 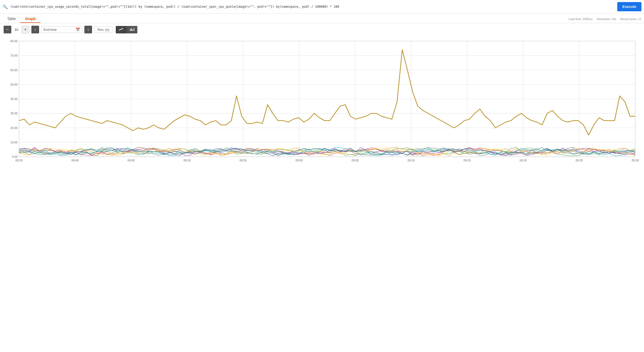 What do you see at coordinates (22, 19) in the screenshot?
I see `tab-group: Table Graph` at bounding box center [22, 19].